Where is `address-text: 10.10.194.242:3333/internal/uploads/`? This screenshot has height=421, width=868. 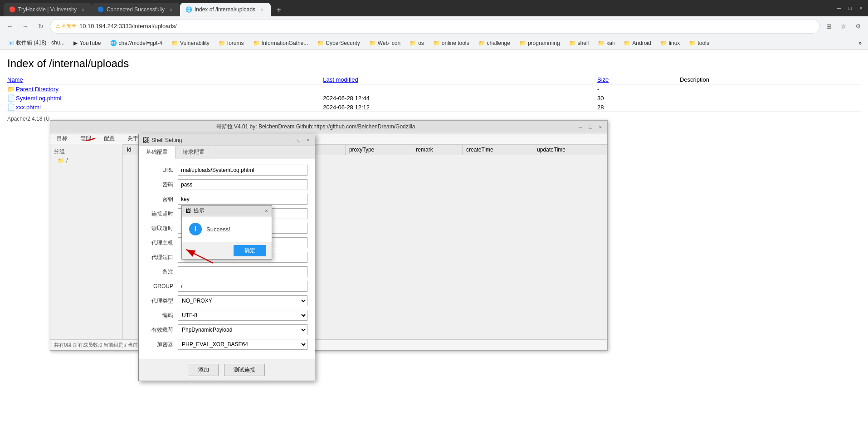 address-text: 10.10.194.242:3333/internal/uploads/ is located at coordinates (447, 26).